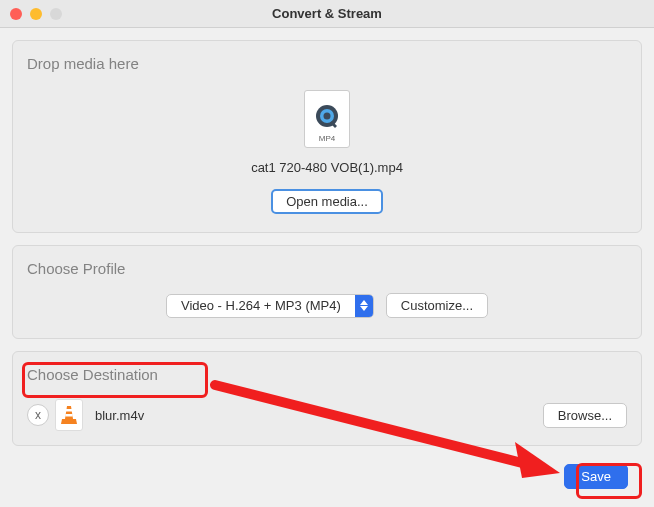  Describe the element at coordinates (261, 306) in the screenshot. I see `profile-select-label: Video - H.264 + MP3 (MP4)` at that location.